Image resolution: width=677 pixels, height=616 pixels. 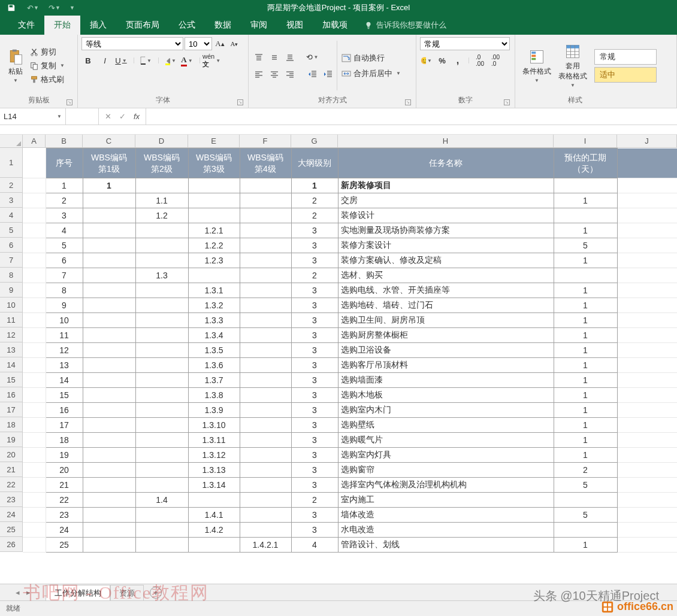 What do you see at coordinates (274, 74) in the screenshot?
I see `align-center-icon` at bounding box center [274, 74].